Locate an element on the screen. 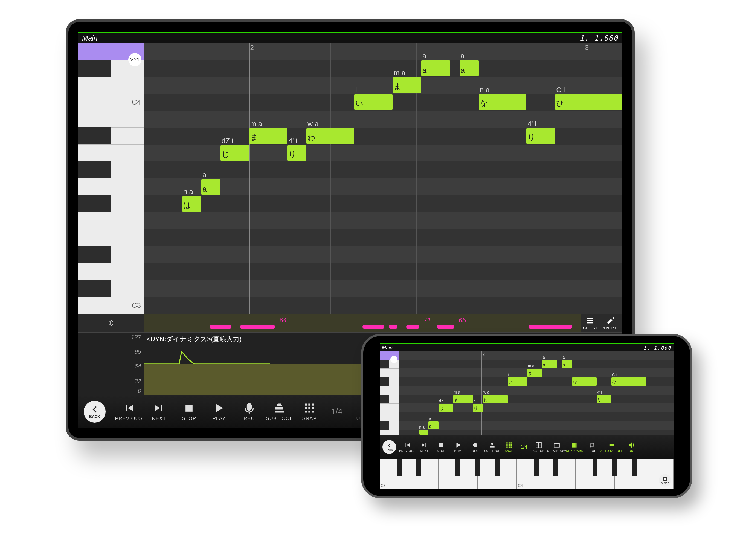 This screenshot has width=746, height=560. note: h aは is located at coordinates (192, 204).